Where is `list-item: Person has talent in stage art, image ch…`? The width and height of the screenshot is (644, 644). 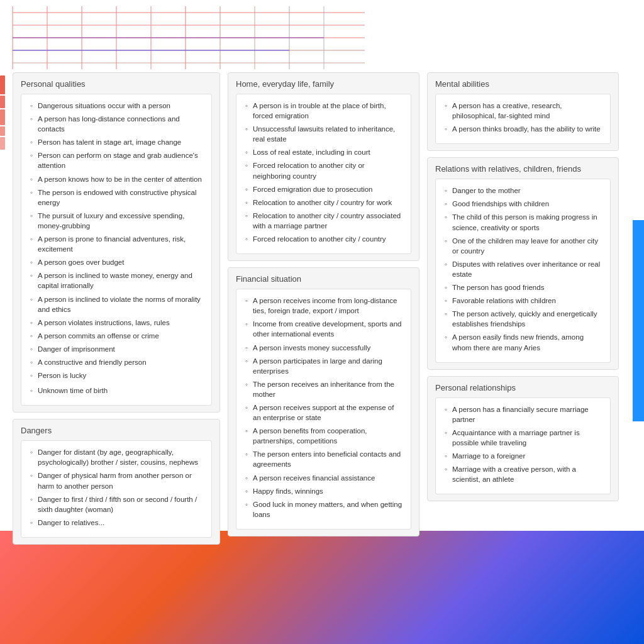
list-item: Person has talent in stage art, image ch… is located at coordinates (116, 142).